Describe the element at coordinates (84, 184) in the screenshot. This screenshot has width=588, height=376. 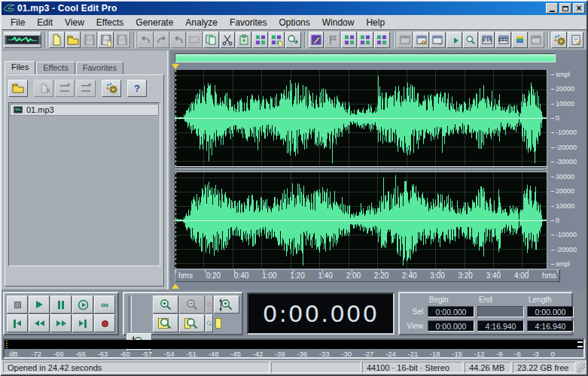
I see `file-list: 01.mp3` at that location.